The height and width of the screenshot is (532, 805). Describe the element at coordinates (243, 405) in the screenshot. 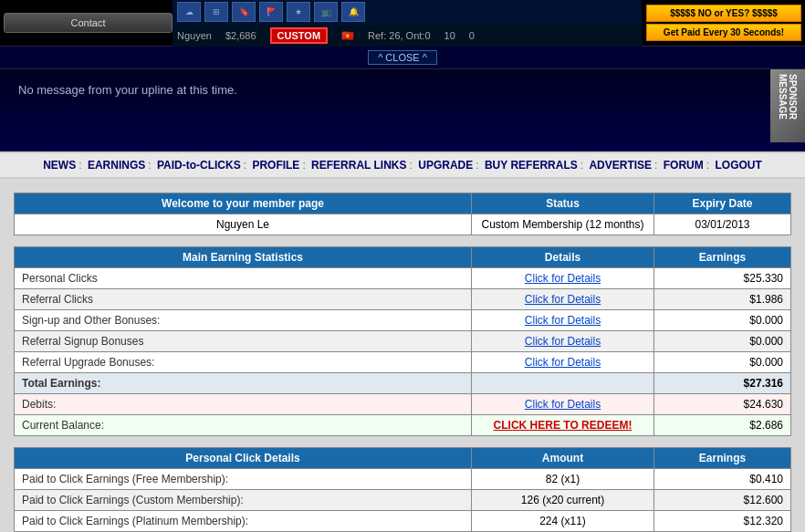

I see `row-label-debits: Debits:` at that location.